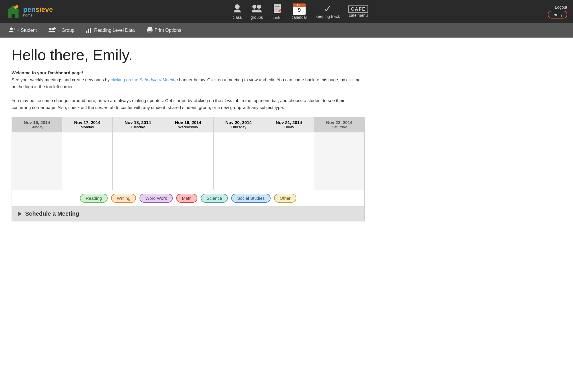 Image resolution: width=573 pixels, height=392 pixels. Describe the element at coordinates (299, 17) in the screenshot. I see `nav-calendar-label: calendar` at that location.